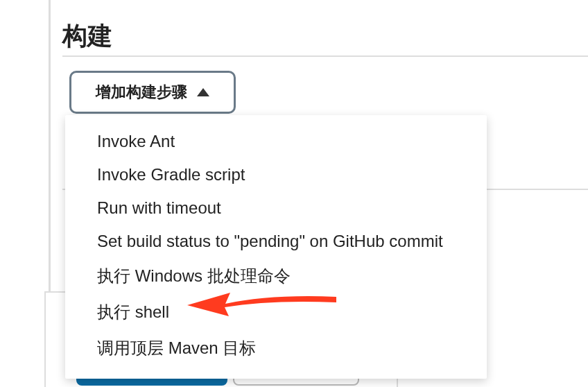  I want to click on menu-item-maven-top: 调用顶层 Maven 目标, so click(276, 348).